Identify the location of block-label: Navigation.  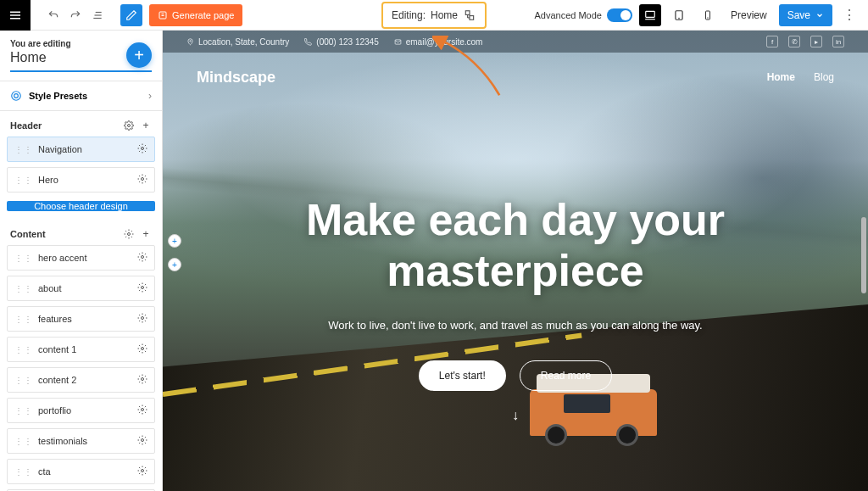
(85, 149).